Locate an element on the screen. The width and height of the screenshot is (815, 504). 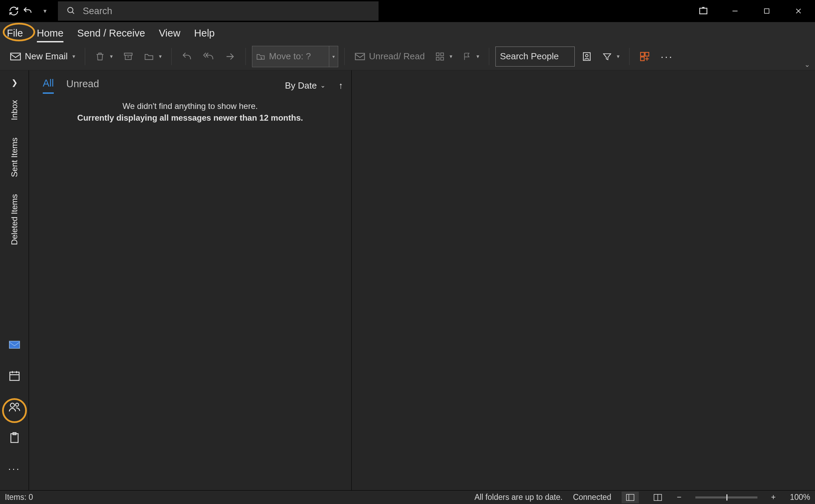
customize-qat-dropdown: ▾ is located at coordinates (45, 11).